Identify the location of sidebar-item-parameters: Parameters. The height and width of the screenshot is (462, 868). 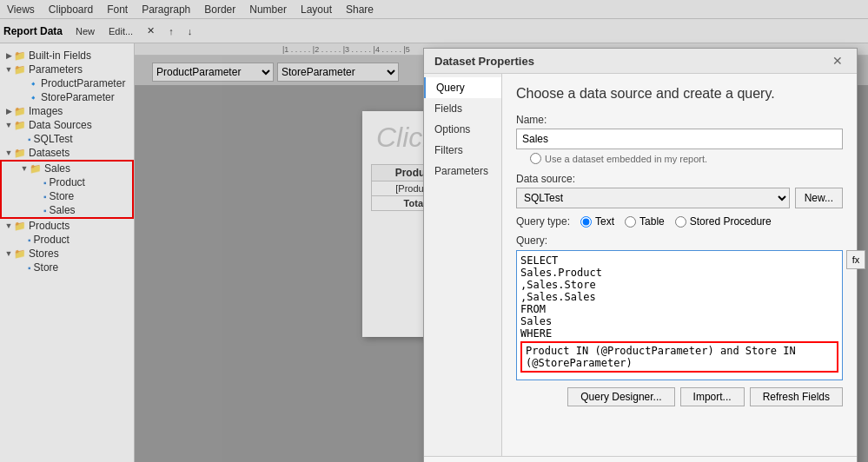
(462, 171).